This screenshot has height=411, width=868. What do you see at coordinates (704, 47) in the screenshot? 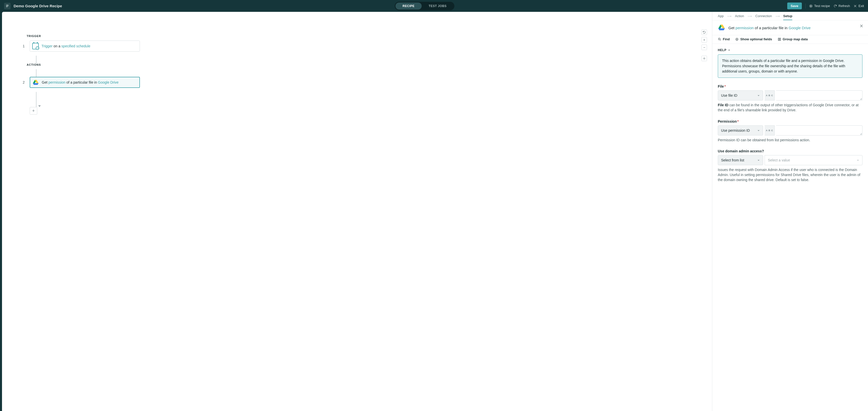
I see `zoom-out-button: −` at bounding box center [704, 47].